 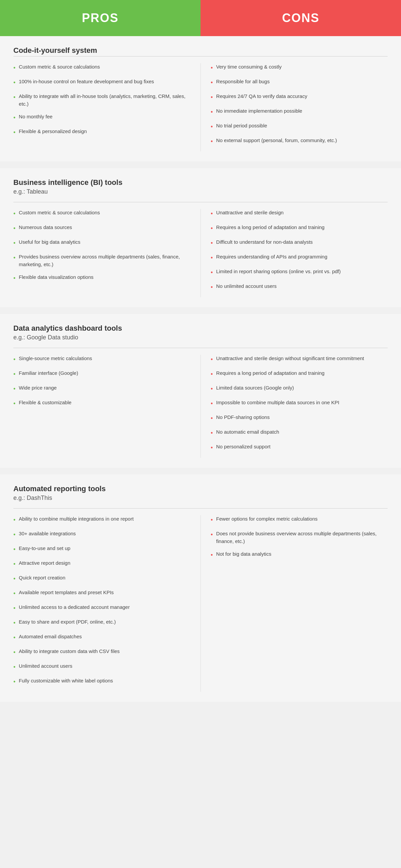 What do you see at coordinates (249, 67) in the screenshot?
I see `list-item-text: Very time consuming & costly` at bounding box center [249, 67].